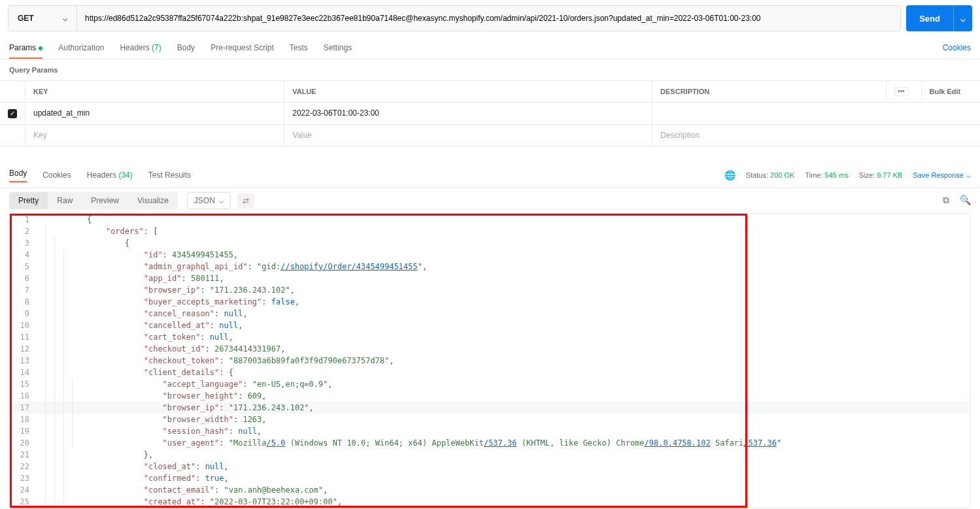 This screenshot has height=509, width=980. What do you see at coordinates (957, 48) in the screenshot?
I see `cookies-link: Cookies` at bounding box center [957, 48].